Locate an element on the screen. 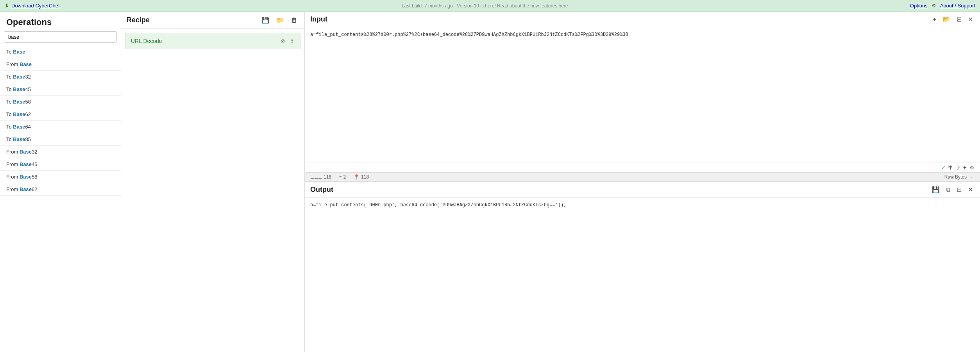 This screenshot has height=352, width=980. recipe-open-button: 📁 is located at coordinates (280, 20).